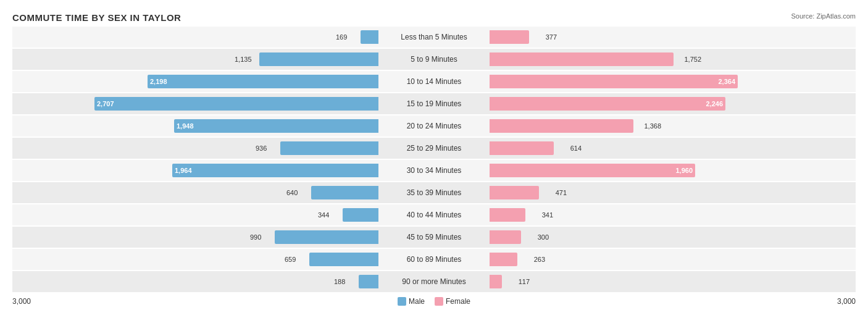  Describe the element at coordinates (195, 104) in the screenshot. I see `left-section: 2,707` at that location.